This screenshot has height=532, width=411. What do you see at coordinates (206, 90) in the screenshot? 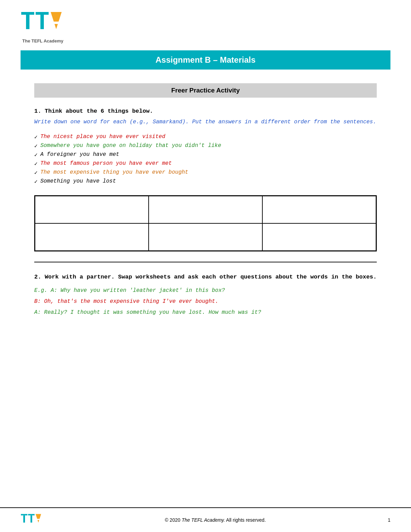
I see `section-title-bar: Freer Practice Activity` at bounding box center [206, 90].